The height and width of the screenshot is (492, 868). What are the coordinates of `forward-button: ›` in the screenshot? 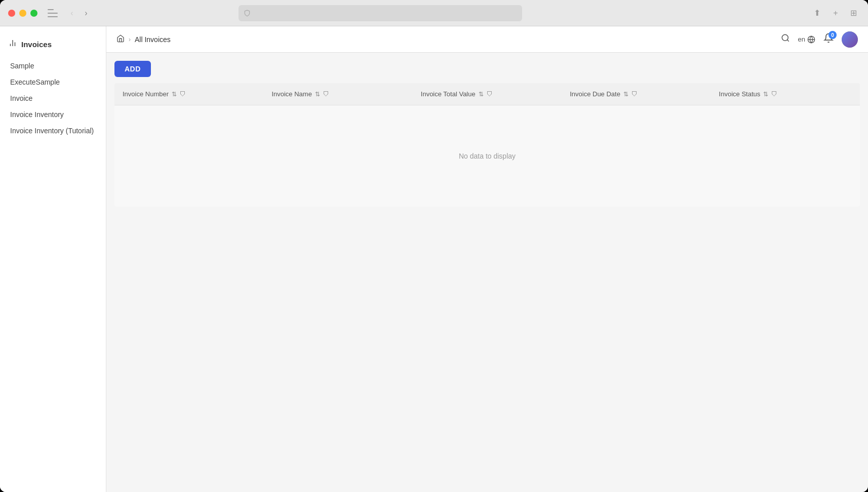 It's located at (86, 13).